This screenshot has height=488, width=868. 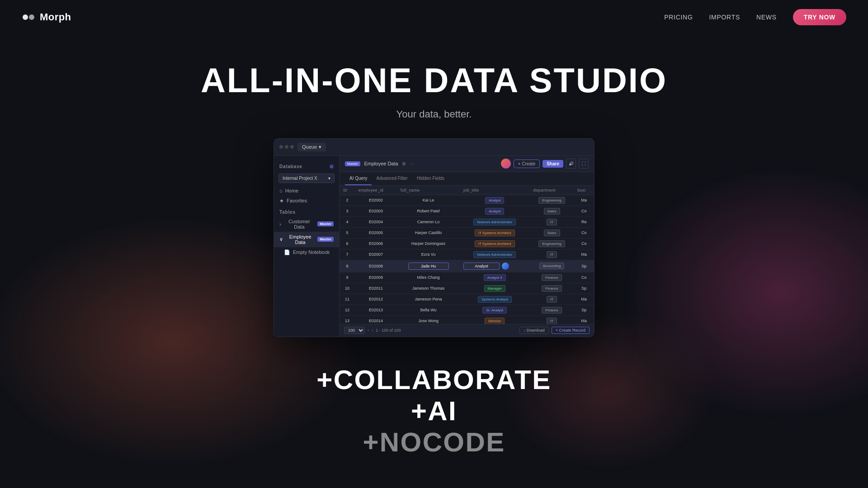 What do you see at coordinates (287, 147) in the screenshot?
I see `window-dots` at bounding box center [287, 147].